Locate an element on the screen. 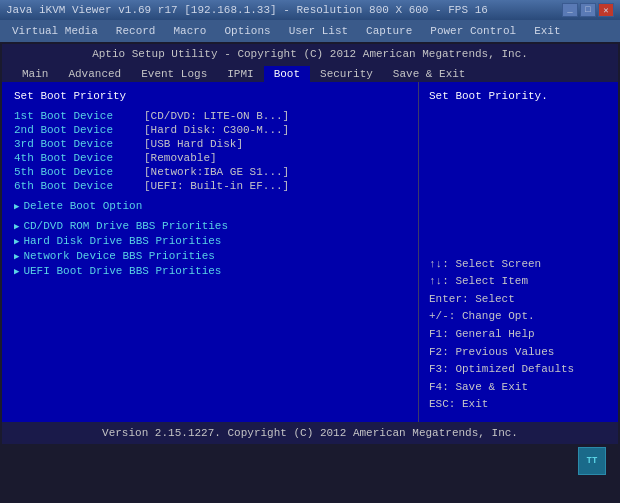 The width and height of the screenshot is (620, 503). tab-security: Security is located at coordinates (346, 74).